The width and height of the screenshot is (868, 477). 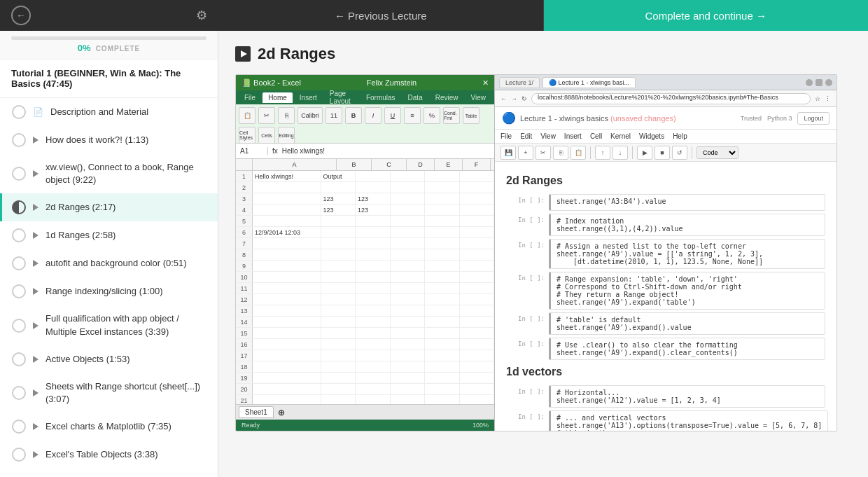 I want to click on notebook-cell: In [ ]:# Use .clear() to also clear the …, so click(x=666, y=349).